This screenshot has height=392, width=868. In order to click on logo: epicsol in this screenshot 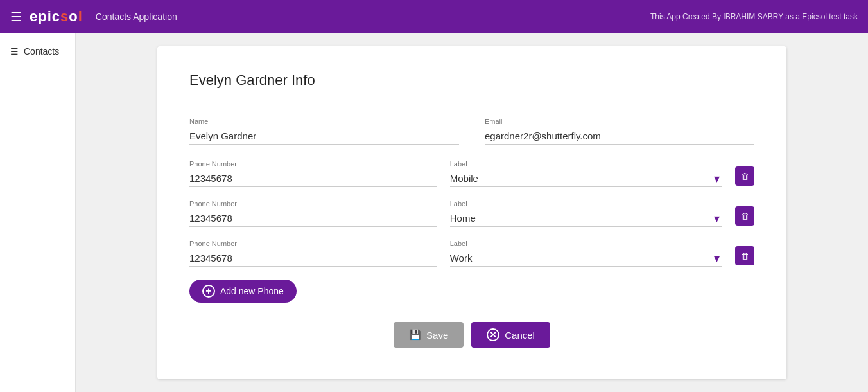, I will do `click(56, 17)`.